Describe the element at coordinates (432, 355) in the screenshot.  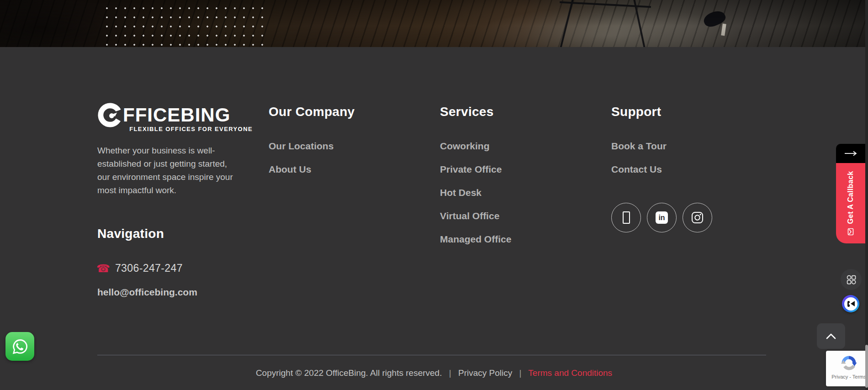
I see `footer-divider` at that location.